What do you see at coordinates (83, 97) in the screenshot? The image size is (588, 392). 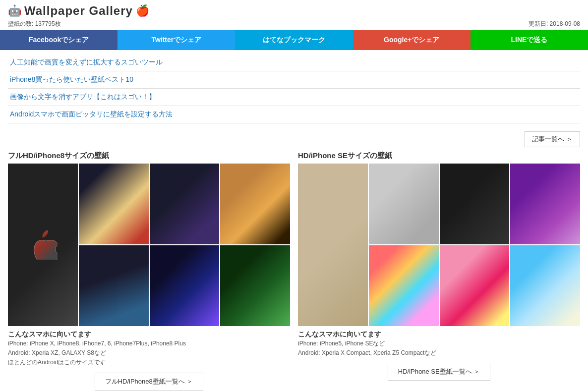 I see `article-link-3: 画像から文字を消すアプリ【これはスゴい！】` at bounding box center [83, 97].